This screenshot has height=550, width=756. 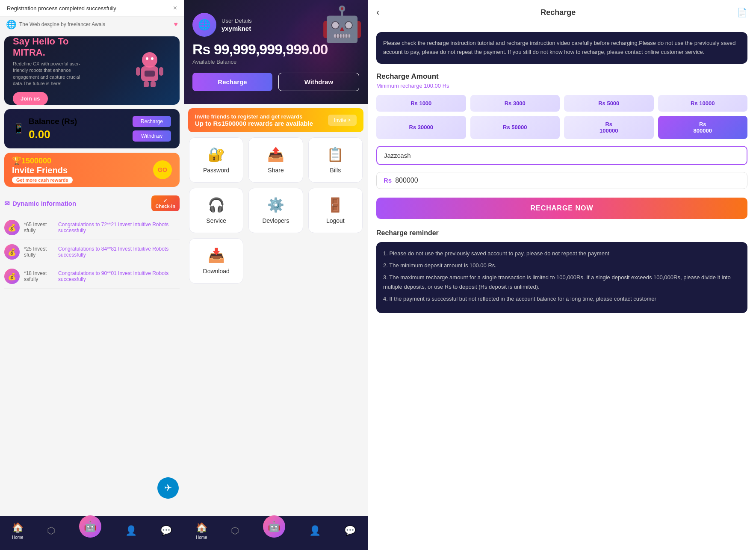 What do you see at coordinates (216, 221) in the screenshot?
I see `menu-label-service: Service` at bounding box center [216, 221].